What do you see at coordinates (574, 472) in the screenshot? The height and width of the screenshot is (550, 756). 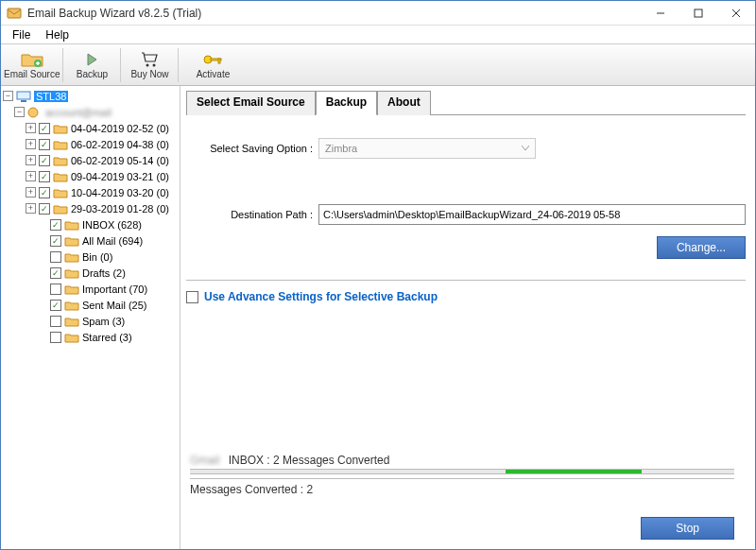 I see `progress-fill` at bounding box center [574, 472].